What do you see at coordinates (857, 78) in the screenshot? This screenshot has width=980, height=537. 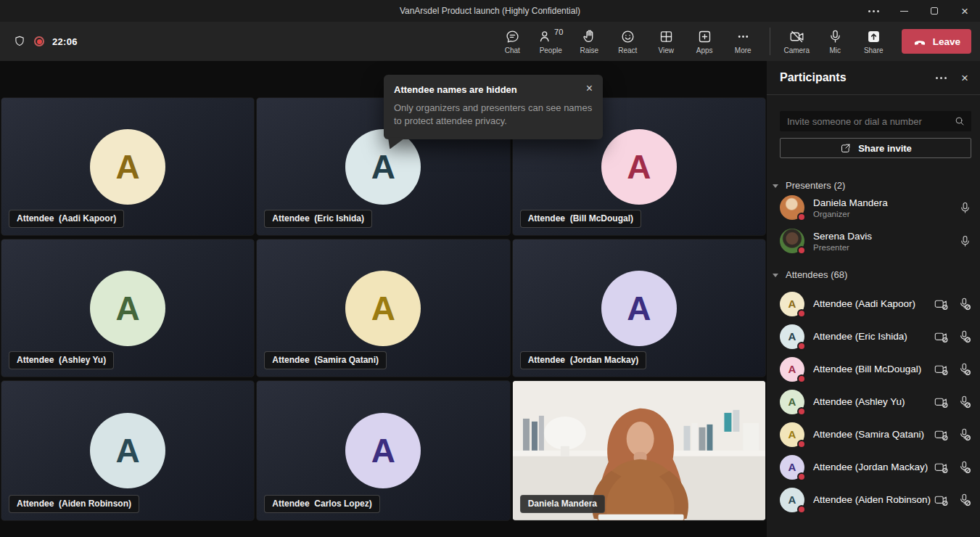 I see `participants-title: Participants` at bounding box center [857, 78].